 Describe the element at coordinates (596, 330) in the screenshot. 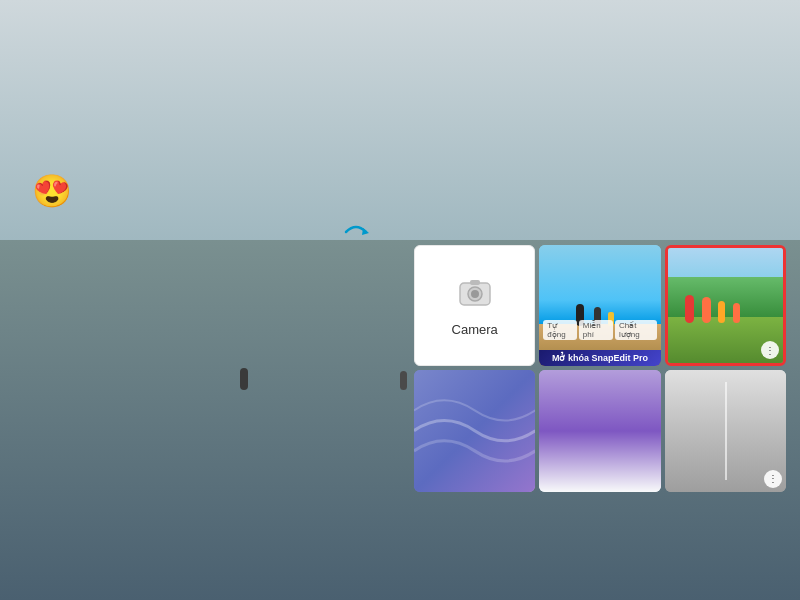

I see `tag-mien-phi: Miễn phí` at that location.